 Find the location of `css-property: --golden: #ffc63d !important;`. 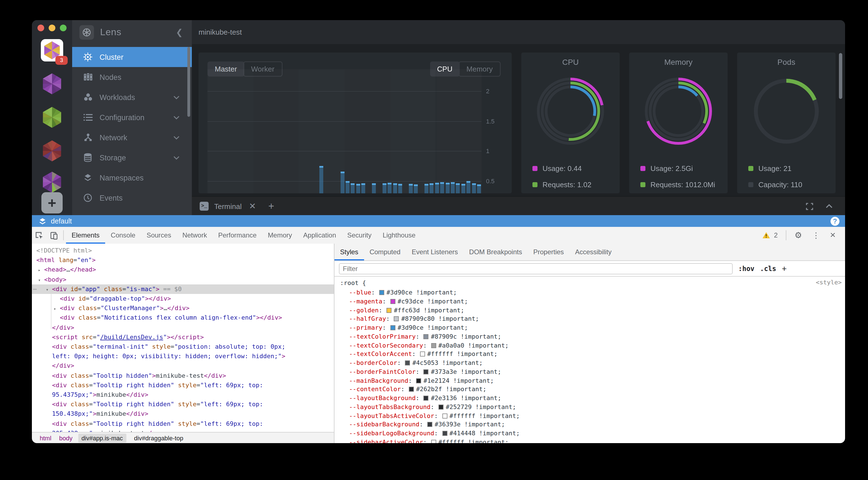

css-property: --golden: #ffc63d !important; is located at coordinates (407, 310).